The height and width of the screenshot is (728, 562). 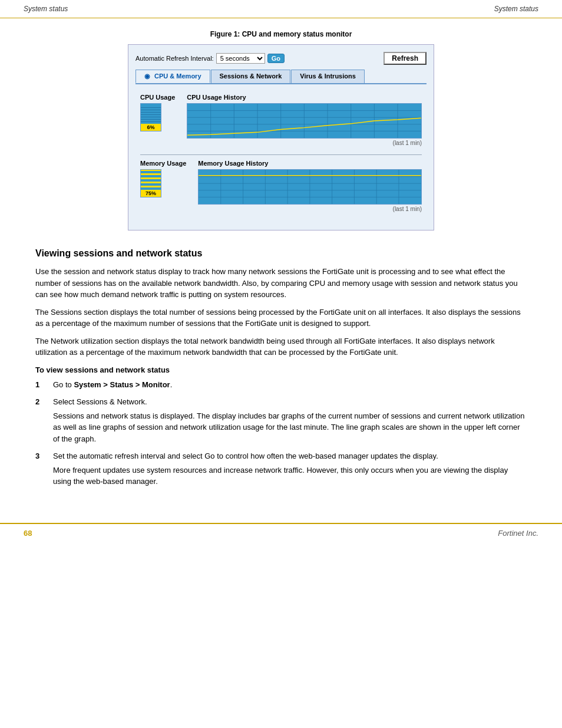 I want to click on header-right-title: System status, so click(x=516, y=9).